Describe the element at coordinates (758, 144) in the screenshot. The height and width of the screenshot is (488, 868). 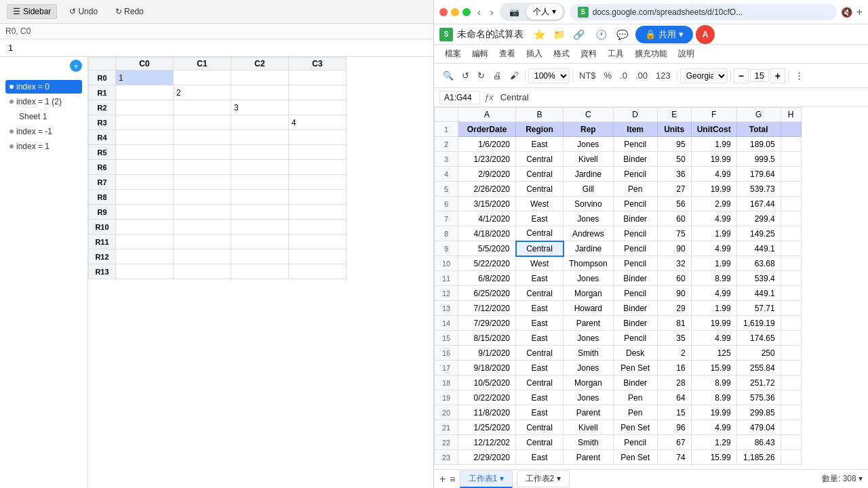
I see `table-cell: 189.05` at that location.